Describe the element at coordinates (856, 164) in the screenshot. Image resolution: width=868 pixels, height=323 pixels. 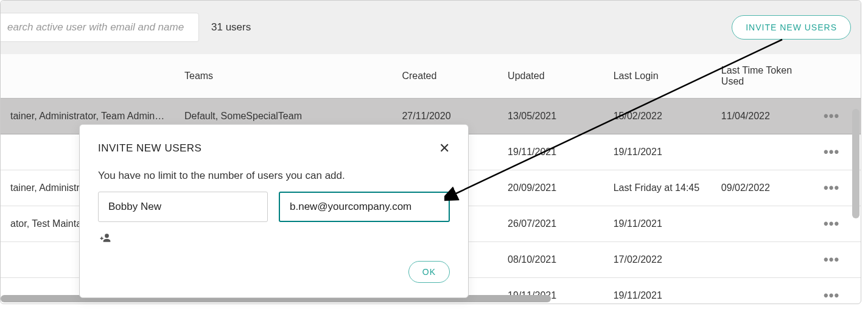
I see `vertical-scrollbar` at that location.